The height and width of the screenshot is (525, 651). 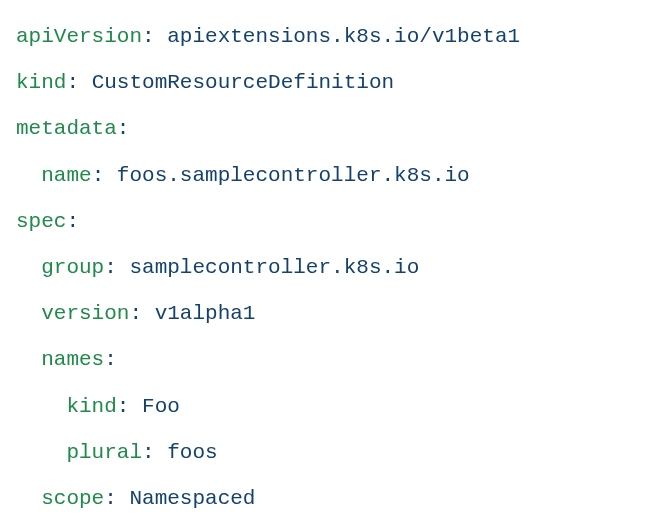 I want to click on code-line: apiVersion: apiextensions.k8s.io/v1beta1, so click(x=326, y=37).